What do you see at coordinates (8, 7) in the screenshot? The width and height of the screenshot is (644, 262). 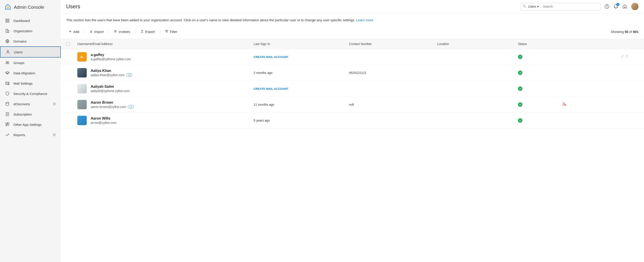 I see `brand-logo-icon` at bounding box center [8, 7].